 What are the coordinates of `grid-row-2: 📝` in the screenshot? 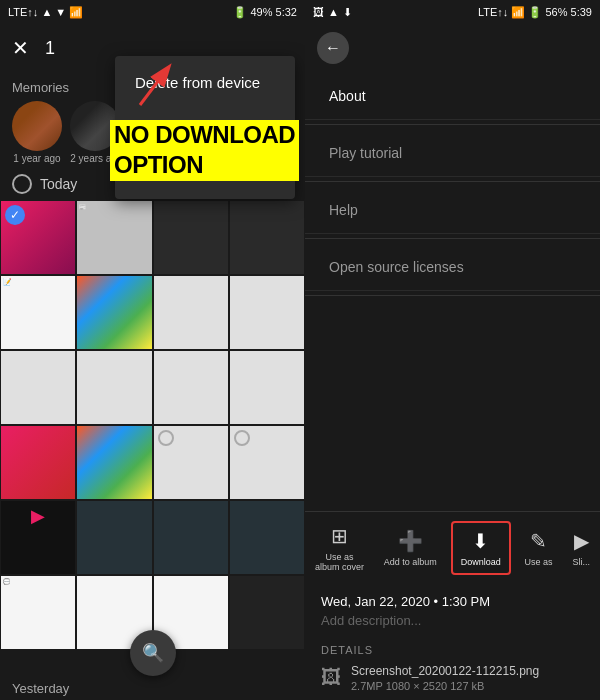 It's located at (152, 312).